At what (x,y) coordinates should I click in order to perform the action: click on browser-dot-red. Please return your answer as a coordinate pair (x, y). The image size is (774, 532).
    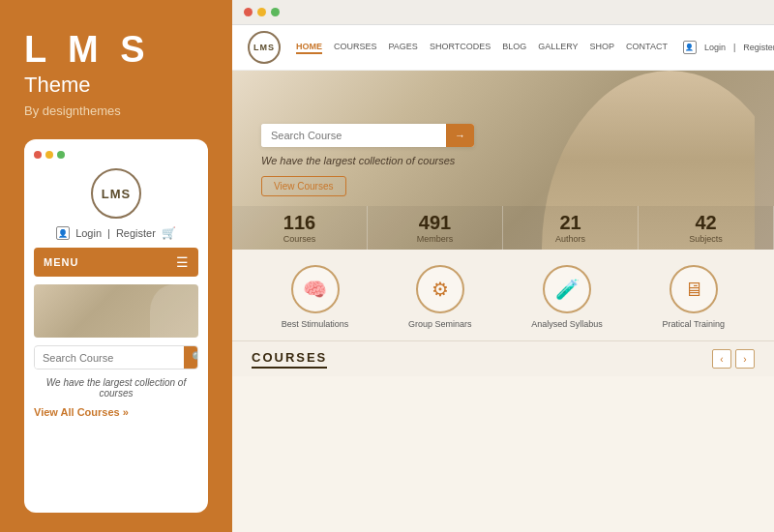
    Looking at the image, I should click on (248, 12).